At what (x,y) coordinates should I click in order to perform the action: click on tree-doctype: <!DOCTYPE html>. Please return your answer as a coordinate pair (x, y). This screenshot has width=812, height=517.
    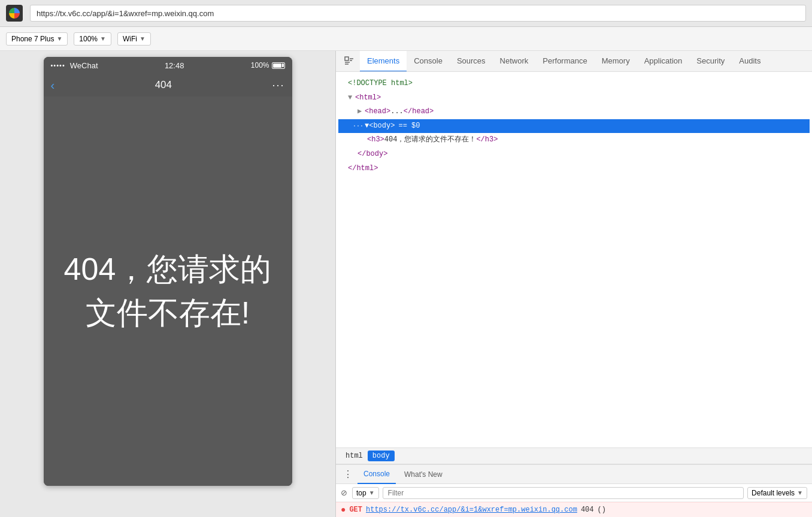
    Looking at the image, I should click on (574, 84).